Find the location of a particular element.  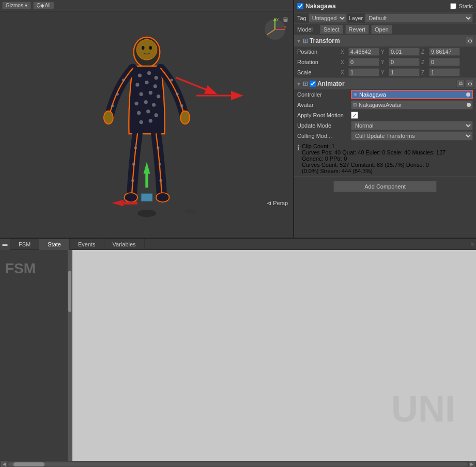

rotation-row: Rotation X Y Z is located at coordinates (385, 62).